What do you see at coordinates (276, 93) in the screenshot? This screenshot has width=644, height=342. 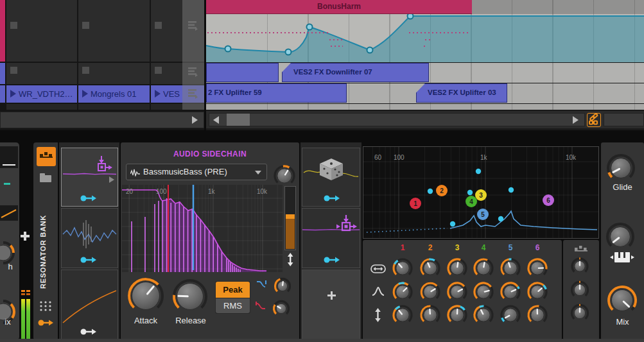 I see `arranger-clip: 2 FX Uplifter 59` at bounding box center [276, 93].